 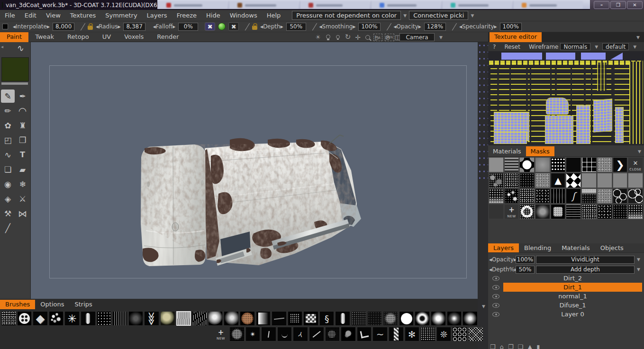 I want to click on smoothing-value: 100%, so click(x=369, y=27).